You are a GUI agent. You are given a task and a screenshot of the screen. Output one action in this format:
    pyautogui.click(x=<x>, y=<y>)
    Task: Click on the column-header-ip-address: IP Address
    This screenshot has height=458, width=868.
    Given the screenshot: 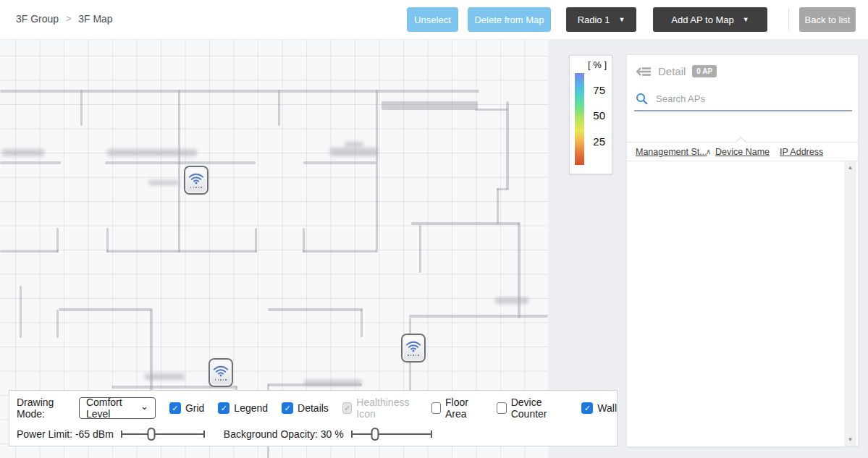 What is the action you would take?
    pyautogui.click(x=801, y=152)
    